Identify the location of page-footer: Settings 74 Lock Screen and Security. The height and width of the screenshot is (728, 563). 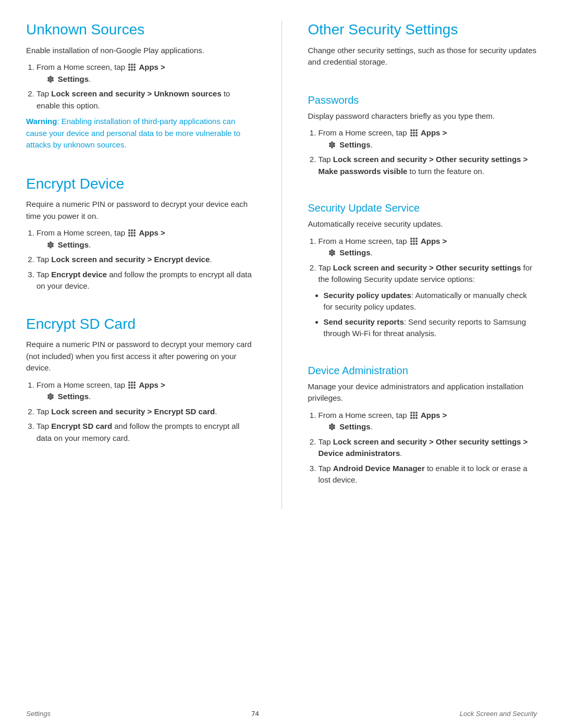
(282, 714).